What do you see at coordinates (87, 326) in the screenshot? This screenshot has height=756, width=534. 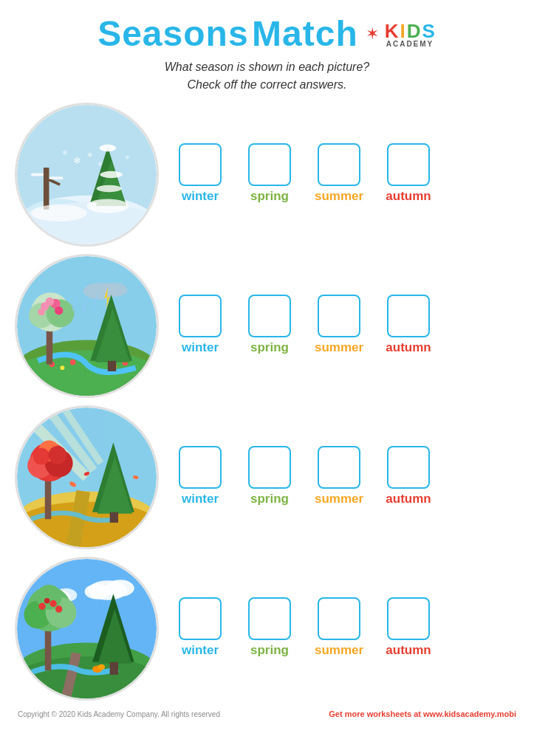 I see `spring-scene-svg` at bounding box center [87, 326].